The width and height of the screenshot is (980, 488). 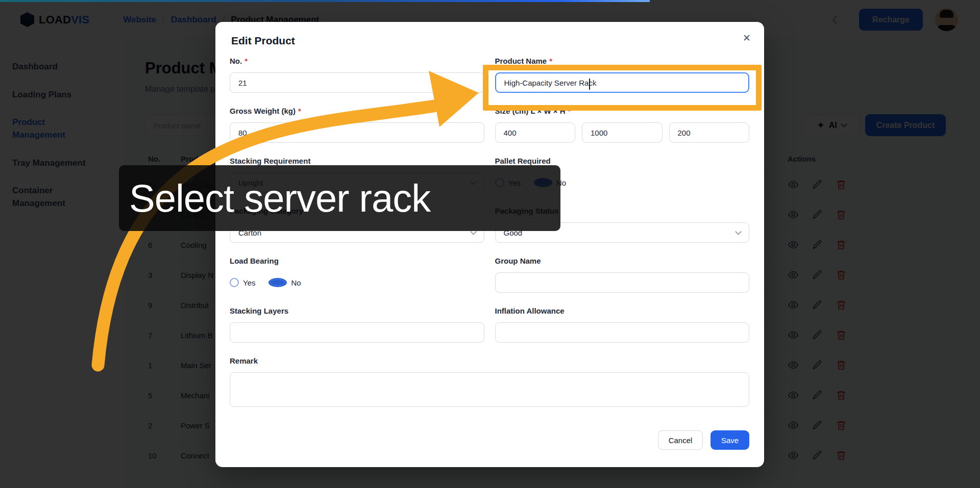 What do you see at coordinates (622, 133) in the screenshot?
I see `size-width-input` at bounding box center [622, 133].